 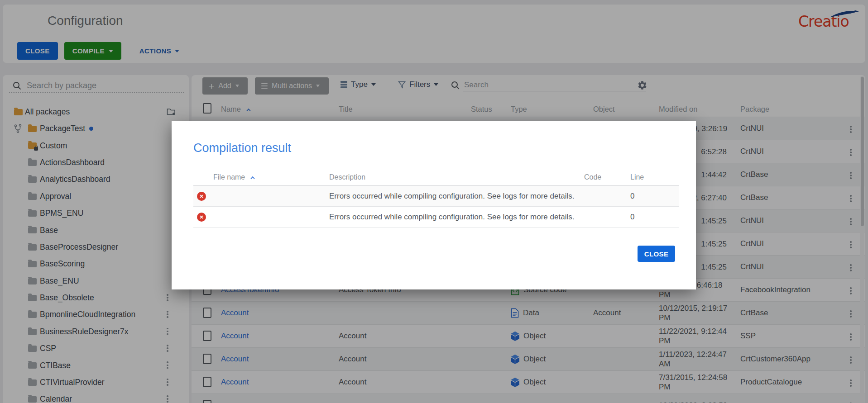 What do you see at coordinates (235, 177) in the screenshot?
I see `modal-column-file-name: File name` at bounding box center [235, 177].